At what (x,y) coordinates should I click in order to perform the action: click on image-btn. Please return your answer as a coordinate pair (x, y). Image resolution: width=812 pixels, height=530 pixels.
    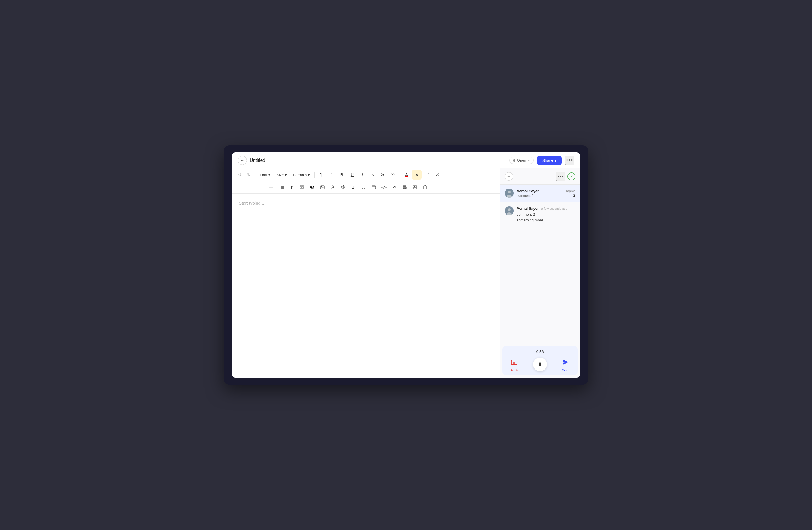
    Looking at the image, I should click on (322, 187).